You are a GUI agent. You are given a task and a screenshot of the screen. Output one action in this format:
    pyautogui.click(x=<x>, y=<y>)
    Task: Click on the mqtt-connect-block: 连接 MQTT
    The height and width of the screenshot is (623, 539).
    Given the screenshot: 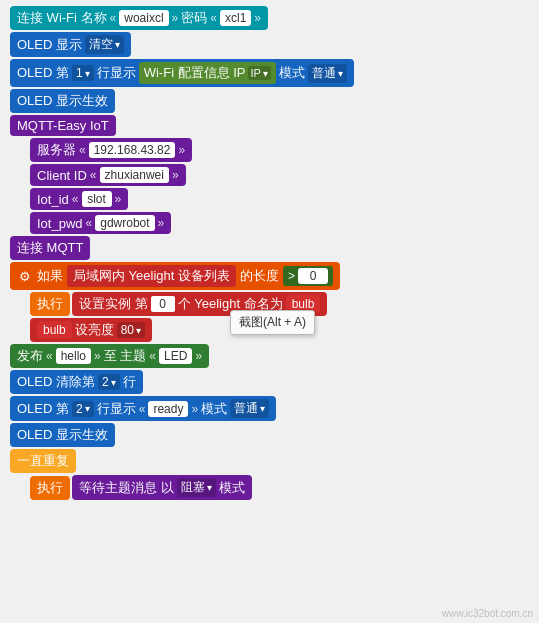 What is the action you would take?
    pyautogui.click(x=50, y=248)
    